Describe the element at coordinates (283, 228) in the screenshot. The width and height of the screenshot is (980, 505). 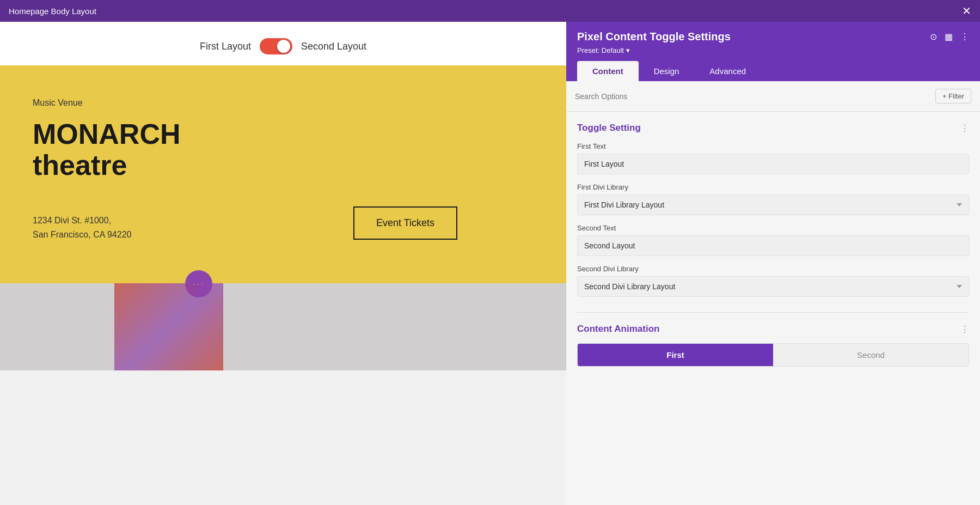
I see `venue-address: 1234 Divi St. #1000, San Francisco, CA 9…` at that location.